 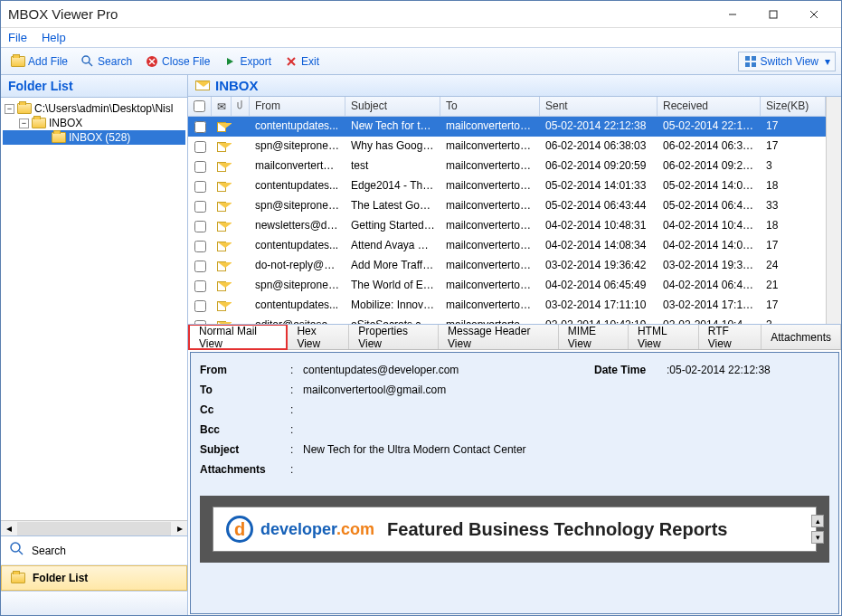 What do you see at coordinates (94, 109) in the screenshot?
I see `tree-root: − C:\Users\admin\Desktop\Nisl` at bounding box center [94, 109].